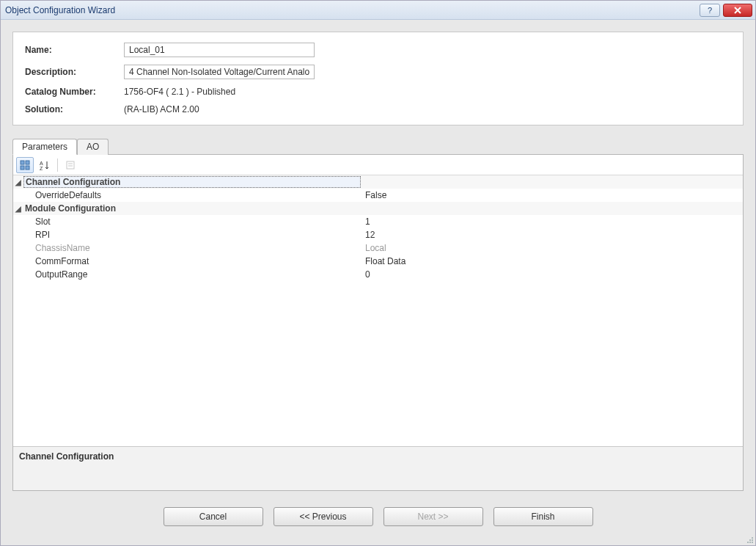 The image size is (756, 546). Describe the element at coordinates (45, 147) in the screenshot. I see `tab-parameters: Parameters` at that location.